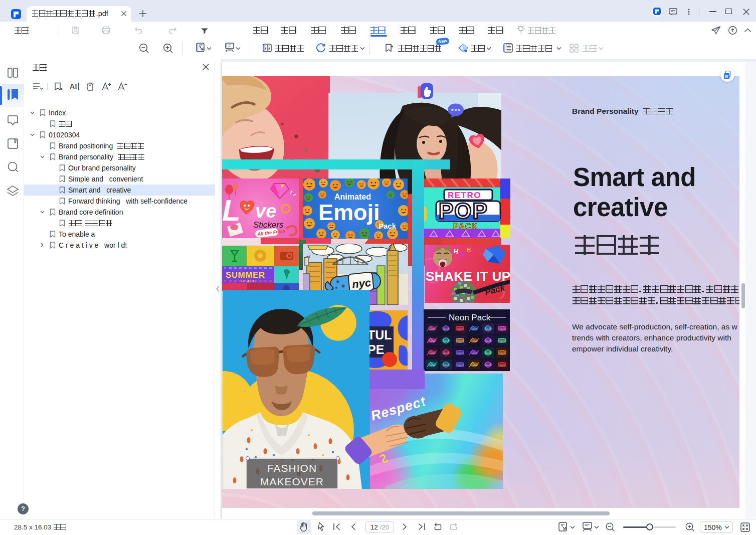  I want to click on svg-text: nyc, so click(361, 284).